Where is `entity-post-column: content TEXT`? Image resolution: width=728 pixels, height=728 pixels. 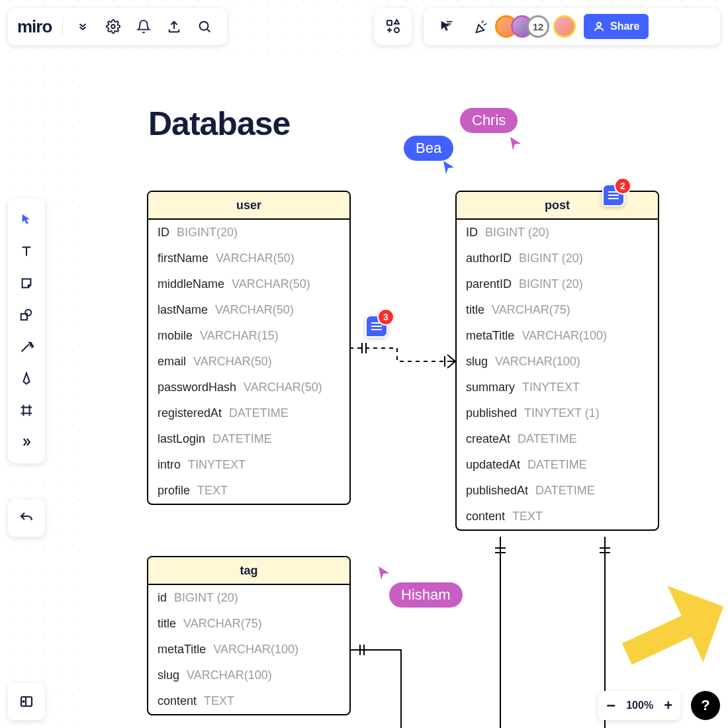 entity-post-column: content TEXT is located at coordinates (557, 516).